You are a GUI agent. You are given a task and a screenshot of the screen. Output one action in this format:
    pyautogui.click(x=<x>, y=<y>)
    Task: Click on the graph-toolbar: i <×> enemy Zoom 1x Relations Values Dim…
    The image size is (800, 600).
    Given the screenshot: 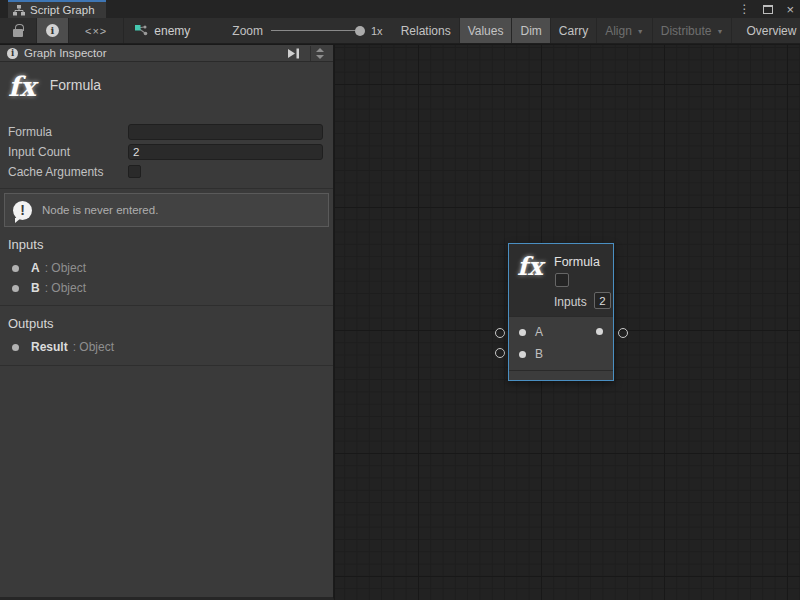 What is the action you would take?
    pyautogui.click(x=400, y=31)
    